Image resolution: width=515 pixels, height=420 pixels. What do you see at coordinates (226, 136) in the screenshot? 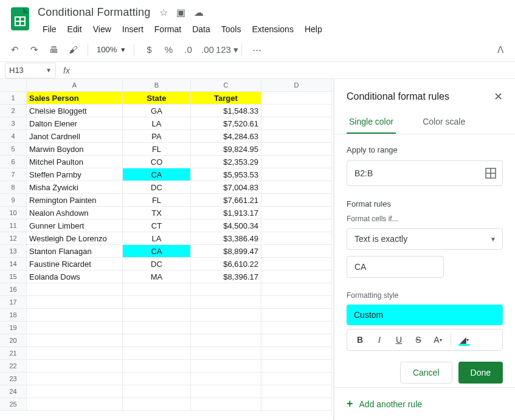
I see `cell: $4,284.63` at bounding box center [226, 136].